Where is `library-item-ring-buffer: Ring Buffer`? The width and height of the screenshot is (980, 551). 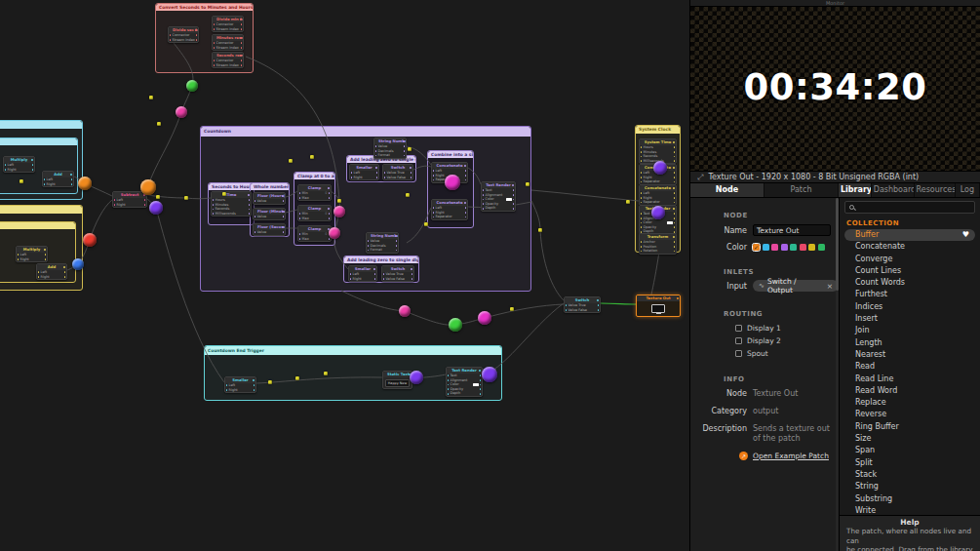 library-item-ring-buffer: Ring Buffer is located at coordinates (910, 427).